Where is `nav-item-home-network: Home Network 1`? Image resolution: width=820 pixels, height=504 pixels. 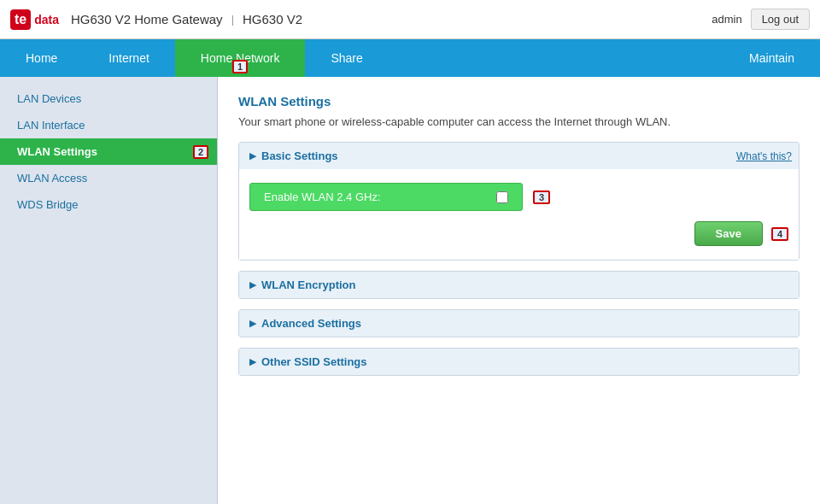
nav-item-home-network: Home Network 1 is located at coordinates (241, 58).